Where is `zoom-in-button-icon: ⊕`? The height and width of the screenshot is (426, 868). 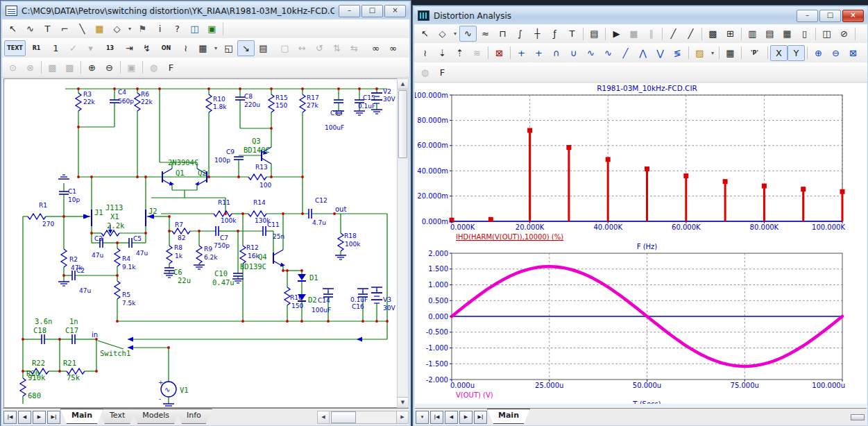
zoom-in-button-icon: ⊕ is located at coordinates (92, 68).